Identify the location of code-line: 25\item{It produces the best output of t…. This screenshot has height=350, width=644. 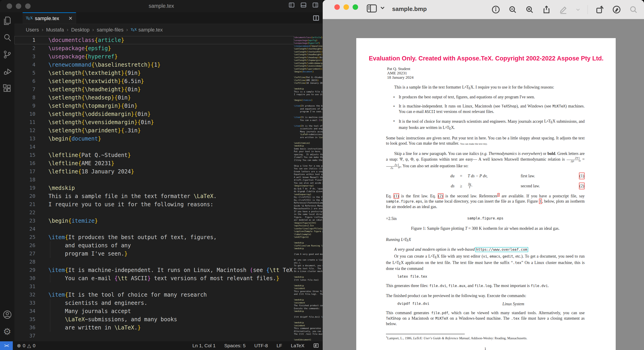
(168, 237).